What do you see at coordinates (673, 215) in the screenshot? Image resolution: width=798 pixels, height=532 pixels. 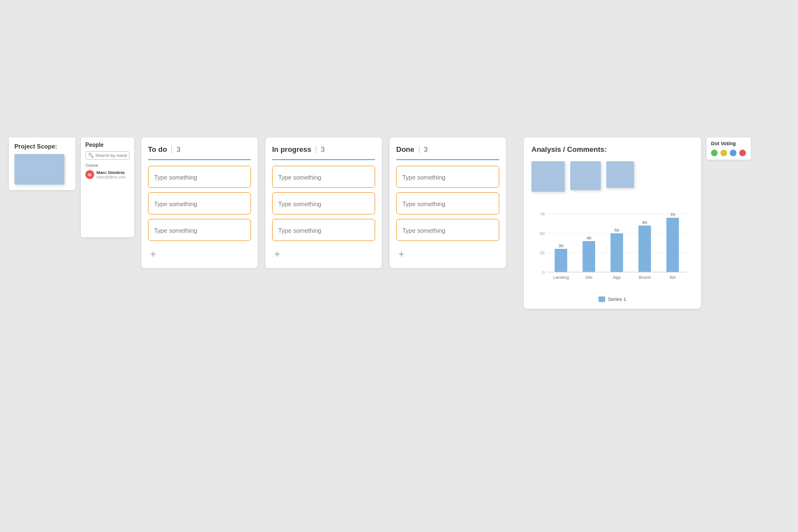 I see `svg-text: 70` at bounding box center [673, 215].